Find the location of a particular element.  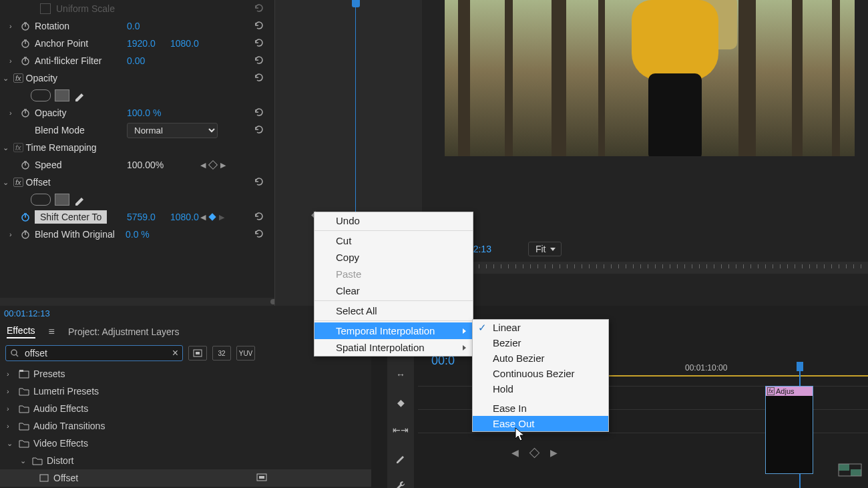

offset-header: ⌄ fx Offset is located at coordinates (138, 182).